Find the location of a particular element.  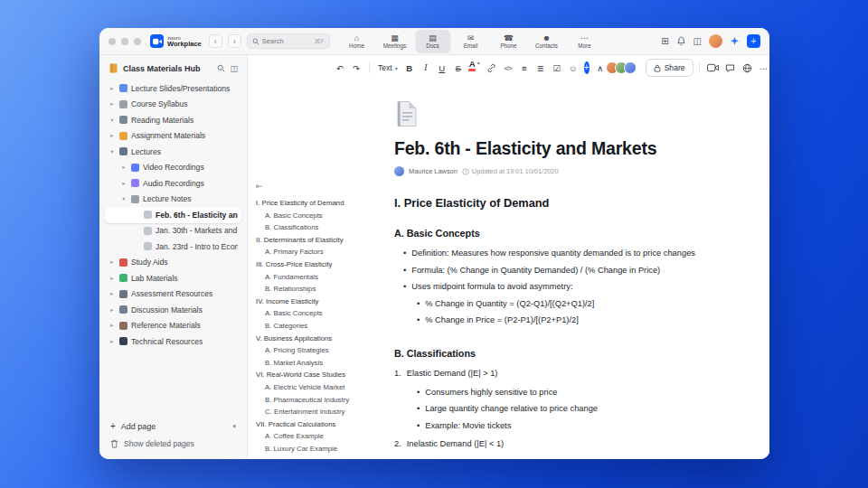

doc-block: A. Basic Concepts is located at coordinates (550, 234).